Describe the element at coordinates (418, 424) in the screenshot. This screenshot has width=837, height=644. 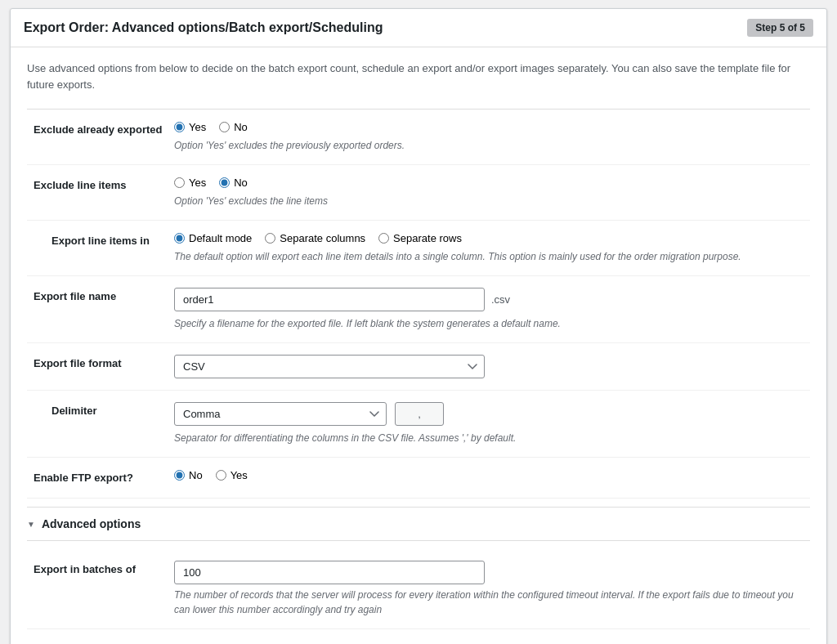
I see `delimiter-row: Delimiter Comma Semicolon Tab Pipe Separ…` at that location.